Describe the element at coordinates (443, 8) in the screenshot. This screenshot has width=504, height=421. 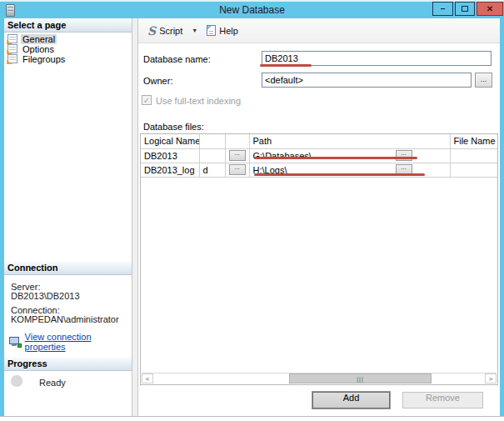
I see `minimize-button: –` at that location.